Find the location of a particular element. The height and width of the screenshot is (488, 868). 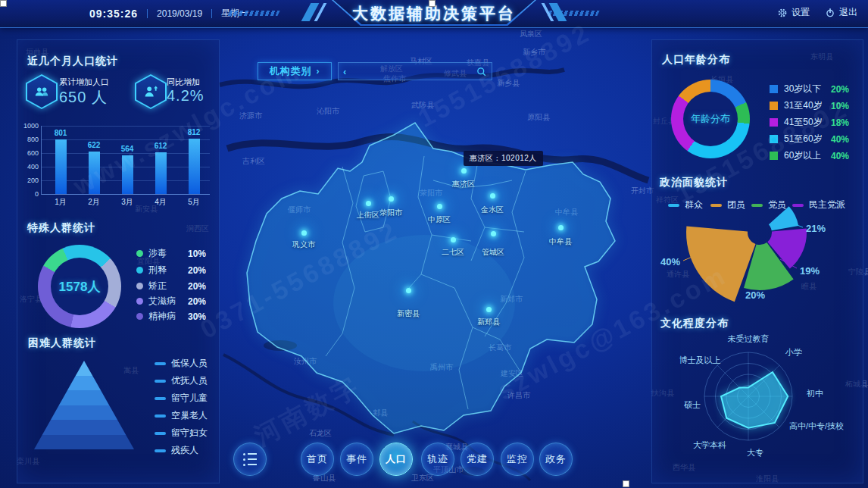

monthly-bar-chart: 100080060040020008011月6222月5643月6124月812… is located at coordinates (117, 165).